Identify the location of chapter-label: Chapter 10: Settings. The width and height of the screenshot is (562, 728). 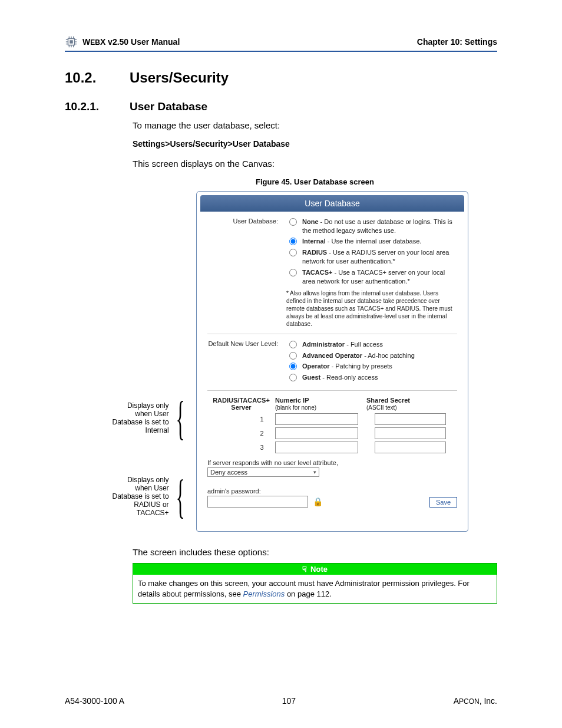
(457, 42).